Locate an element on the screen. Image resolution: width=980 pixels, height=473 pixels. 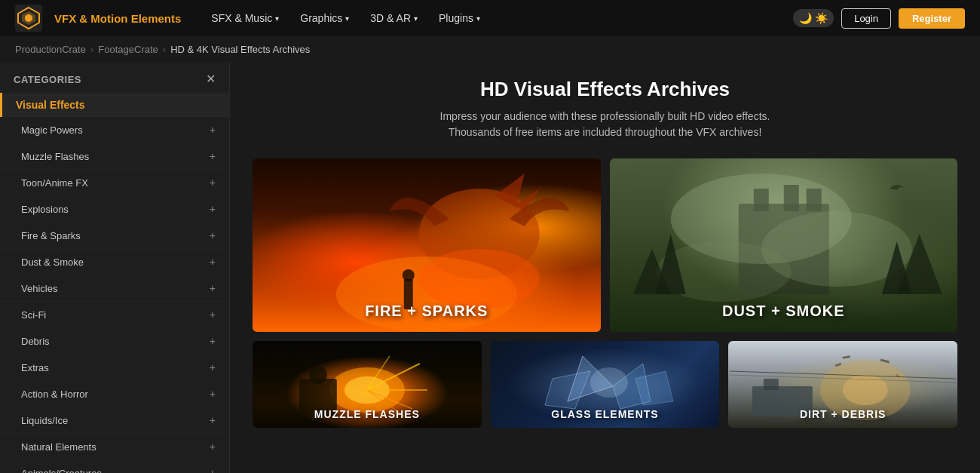
moon-icon: 🌙 is located at coordinates (805, 18).